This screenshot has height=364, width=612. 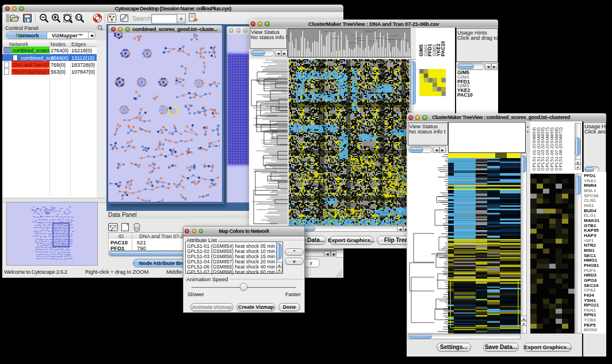 What do you see at coordinates (79, 17) in the screenshot?
I see `svg-text: 1:1` at bounding box center [79, 17].